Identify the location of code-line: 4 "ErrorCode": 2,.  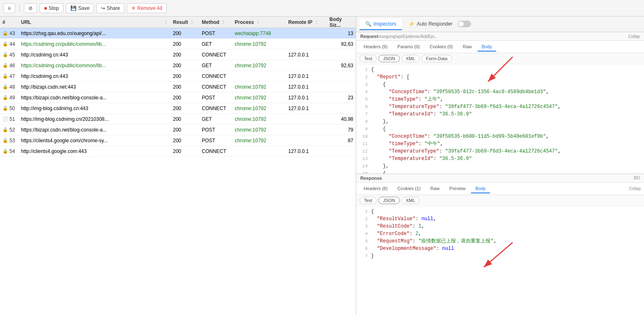
(500, 234).